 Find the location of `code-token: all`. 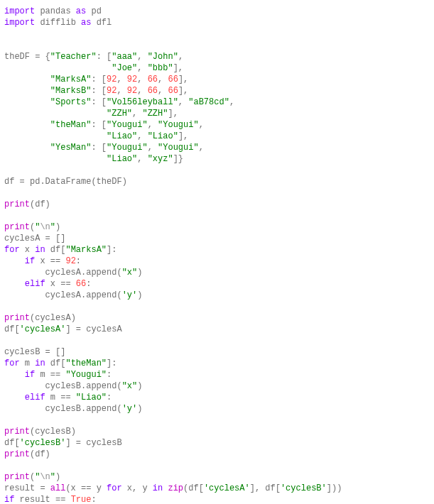

code-token: all is located at coordinates (58, 488).